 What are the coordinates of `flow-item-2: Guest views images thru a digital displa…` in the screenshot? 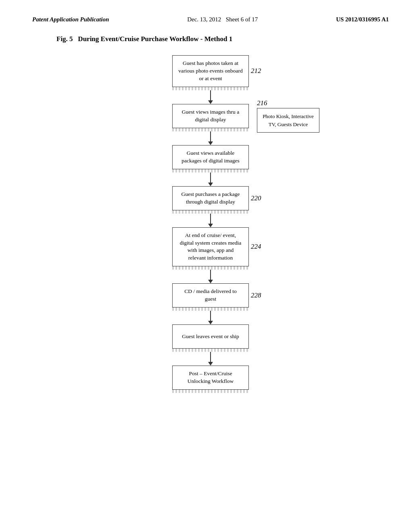 It's located at (211, 118).